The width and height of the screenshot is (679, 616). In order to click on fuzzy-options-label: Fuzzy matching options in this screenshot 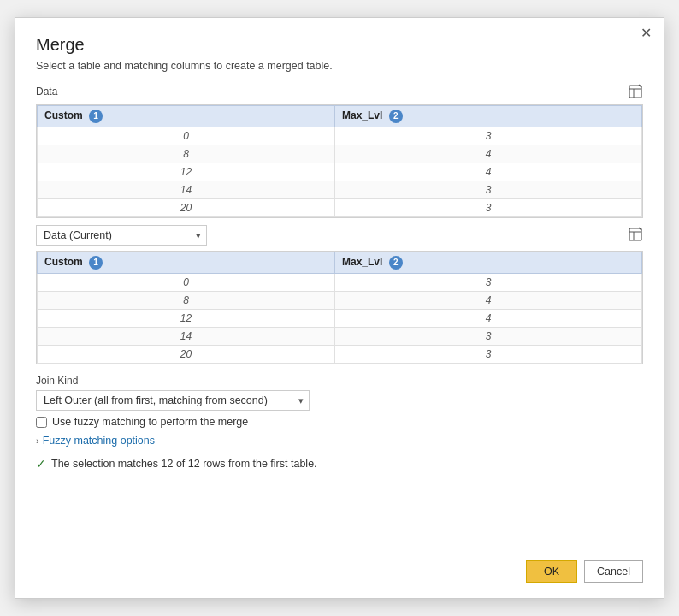, I will do `click(99, 441)`.